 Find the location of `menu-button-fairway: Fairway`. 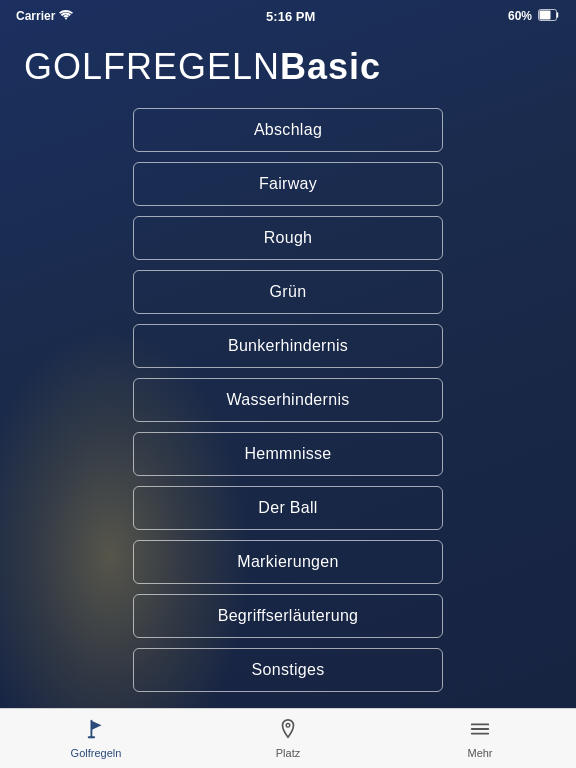

menu-button-fairway: Fairway is located at coordinates (288, 184).